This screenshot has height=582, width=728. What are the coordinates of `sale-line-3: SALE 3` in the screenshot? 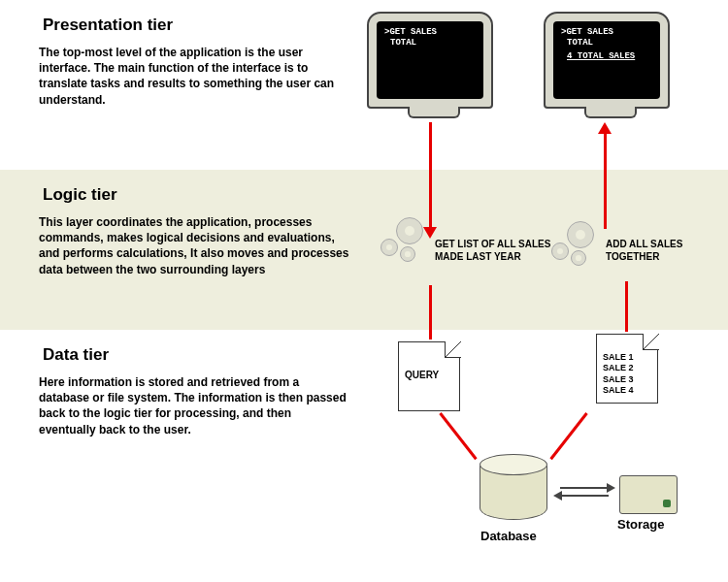 It's located at (627, 380).